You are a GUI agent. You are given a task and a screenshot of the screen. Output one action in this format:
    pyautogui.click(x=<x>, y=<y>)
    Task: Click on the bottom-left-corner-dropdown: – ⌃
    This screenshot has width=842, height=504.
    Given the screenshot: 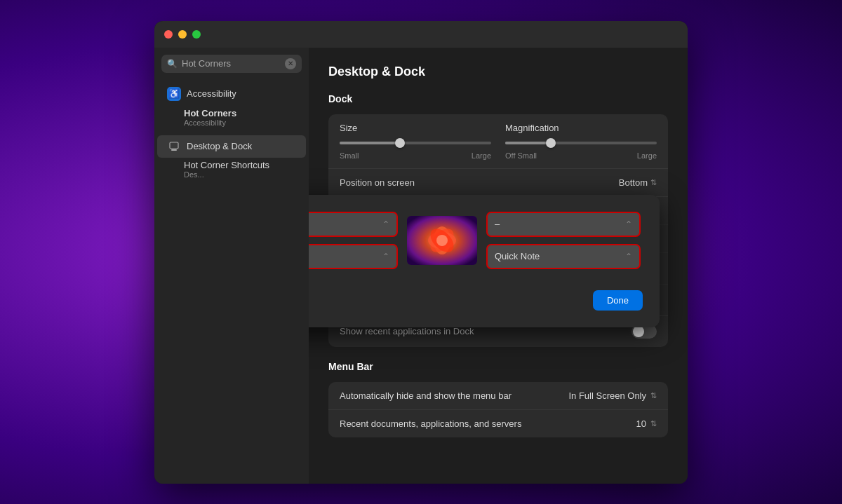 What is the action you would take?
    pyautogui.click(x=354, y=257)
    